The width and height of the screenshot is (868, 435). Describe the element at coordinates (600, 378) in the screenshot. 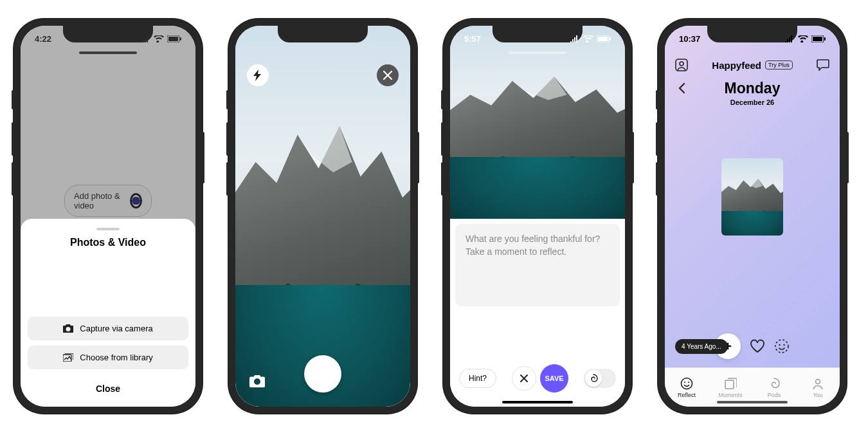

I see `spiral-toggle` at that location.